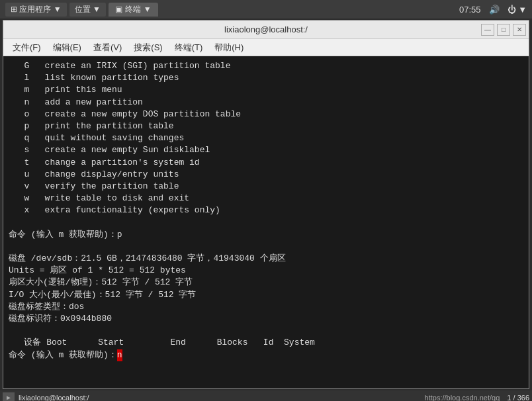 The height and width of the screenshot is (401, 532). What do you see at coordinates (46, 397) in the screenshot?
I see `status-left: ▶ lixiaolong@localhost:/` at bounding box center [46, 397].